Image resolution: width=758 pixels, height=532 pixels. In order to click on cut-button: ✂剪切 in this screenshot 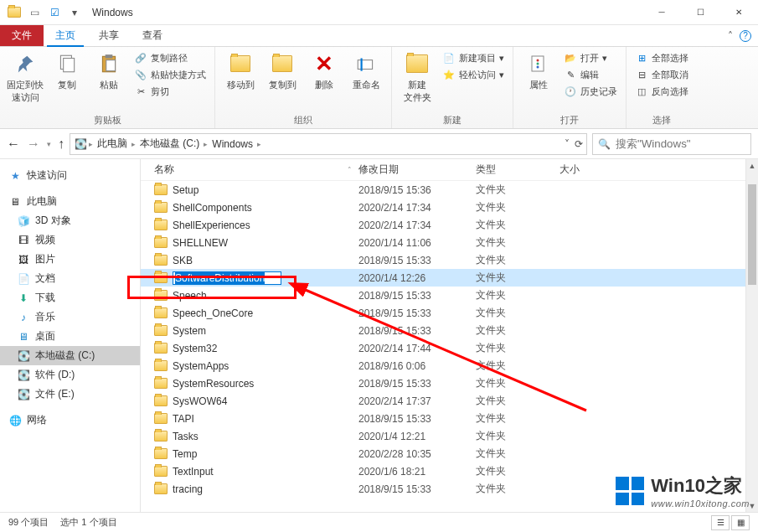, I will do `click(170, 91)`.